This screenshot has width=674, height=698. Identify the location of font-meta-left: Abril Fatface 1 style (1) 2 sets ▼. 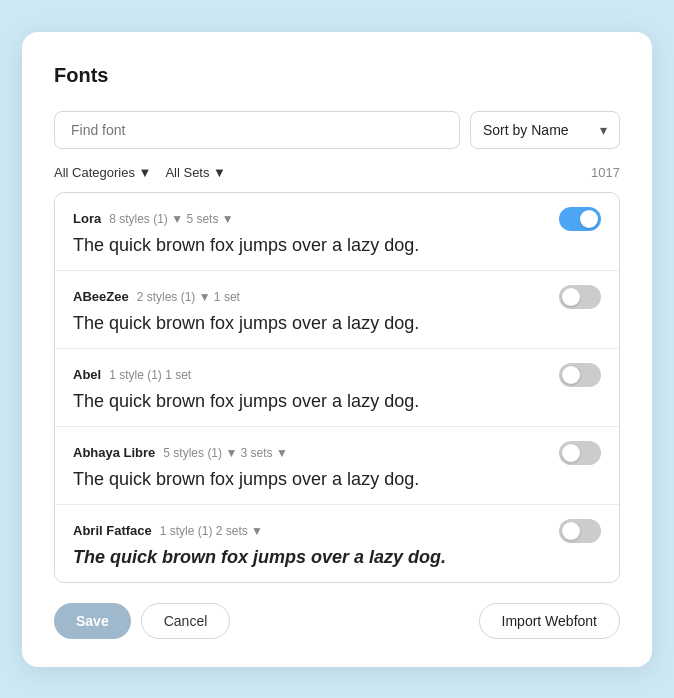
(168, 530).